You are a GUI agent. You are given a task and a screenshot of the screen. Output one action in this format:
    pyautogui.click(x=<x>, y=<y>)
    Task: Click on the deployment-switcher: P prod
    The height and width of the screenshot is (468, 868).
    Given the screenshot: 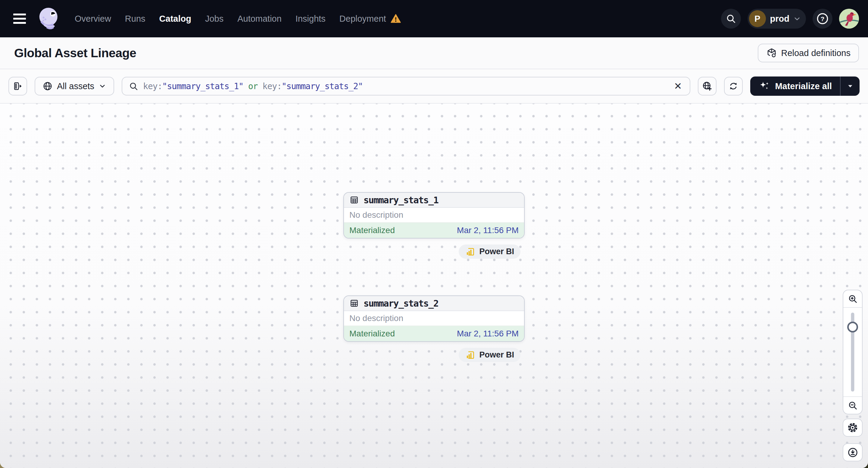 What is the action you would take?
    pyautogui.click(x=777, y=19)
    